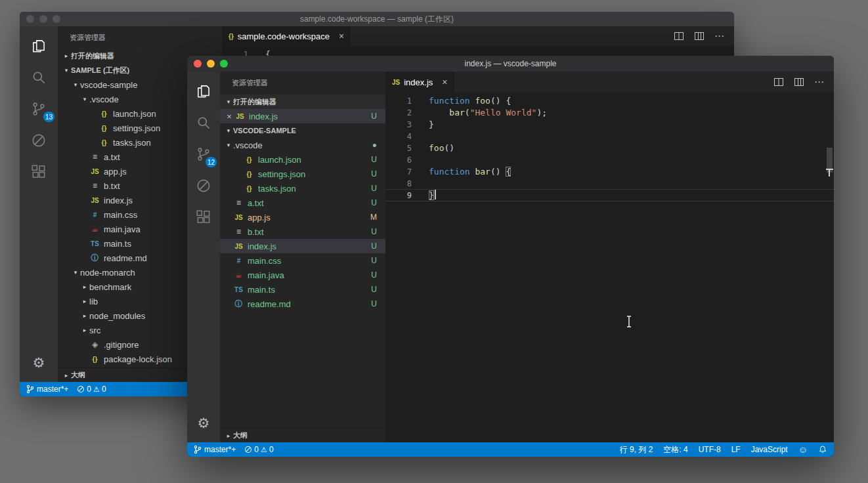  I want to click on close-editor-icon: ×, so click(229, 117).